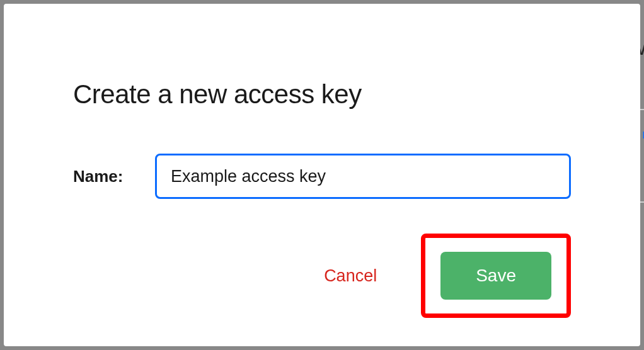 The height and width of the screenshot is (350, 644). What do you see at coordinates (322, 176) in the screenshot?
I see `name-form-row: Name:` at bounding box center [322, 176].